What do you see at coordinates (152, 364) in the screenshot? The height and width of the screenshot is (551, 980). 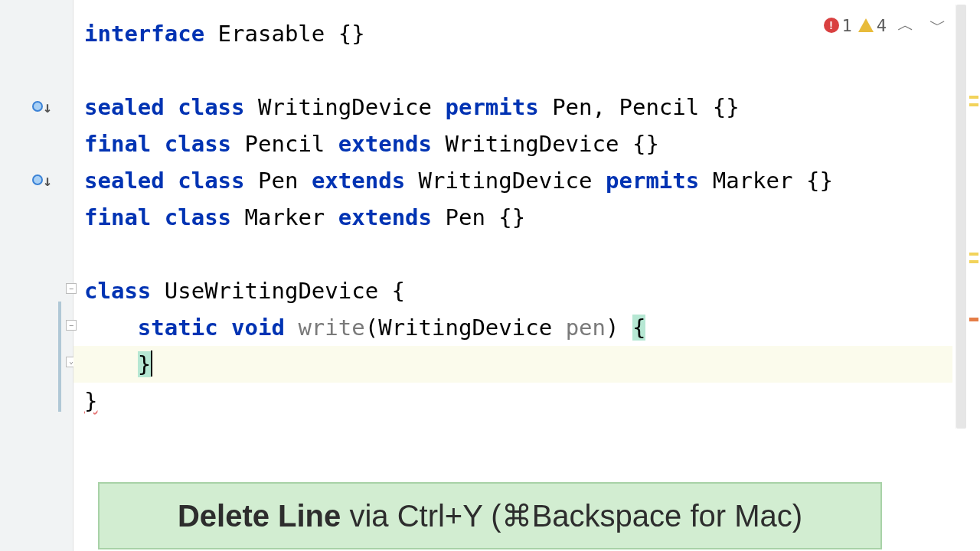 I see `caret` at bounding box center [152, 364].